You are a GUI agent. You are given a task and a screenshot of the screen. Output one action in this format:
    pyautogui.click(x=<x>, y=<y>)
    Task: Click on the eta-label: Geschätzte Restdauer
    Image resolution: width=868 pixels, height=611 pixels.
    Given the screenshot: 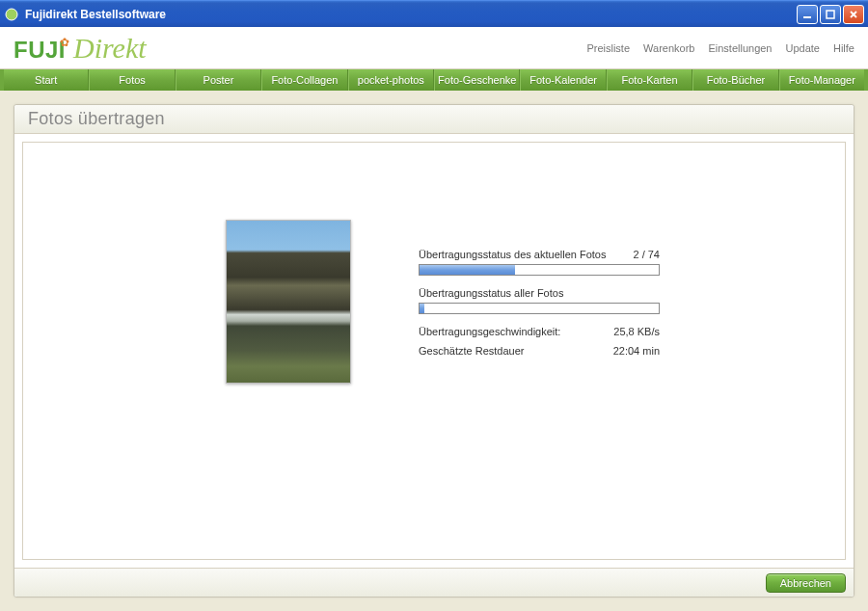 What is the action you would take?
    pyautogui.click(x=471, y=351)
    